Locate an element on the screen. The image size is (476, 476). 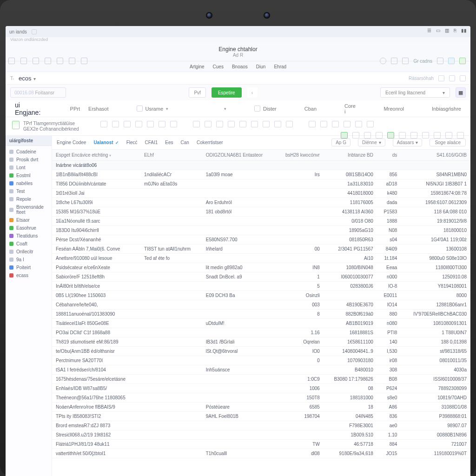
panel-field: ▾ is located at coordinates (225, 109).